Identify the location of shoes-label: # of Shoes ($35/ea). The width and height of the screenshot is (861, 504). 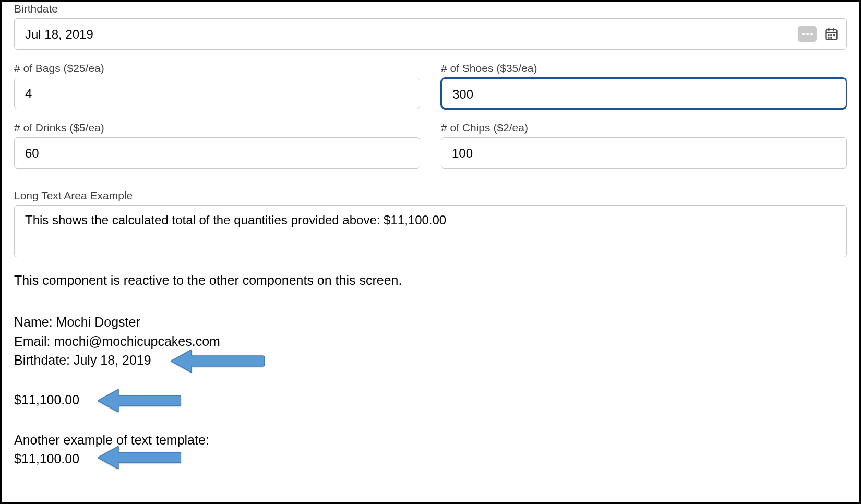
(644, 68).